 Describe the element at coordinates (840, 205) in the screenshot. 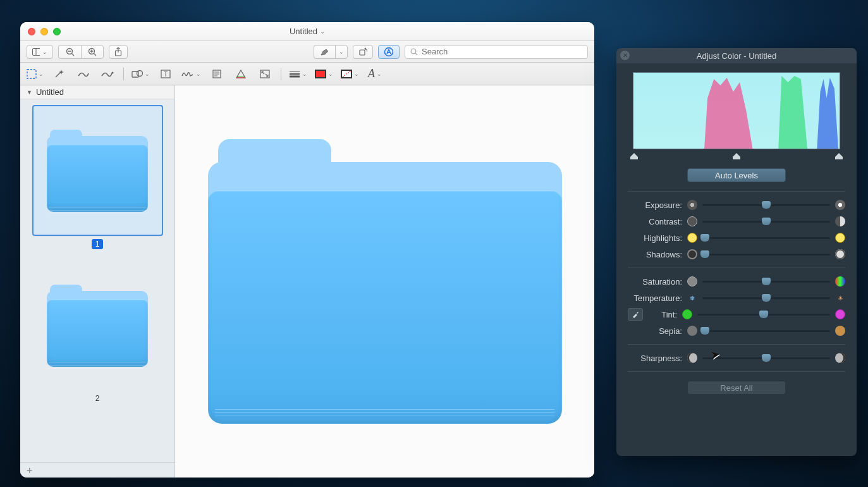

I see `aperture-open-icon` at that location.